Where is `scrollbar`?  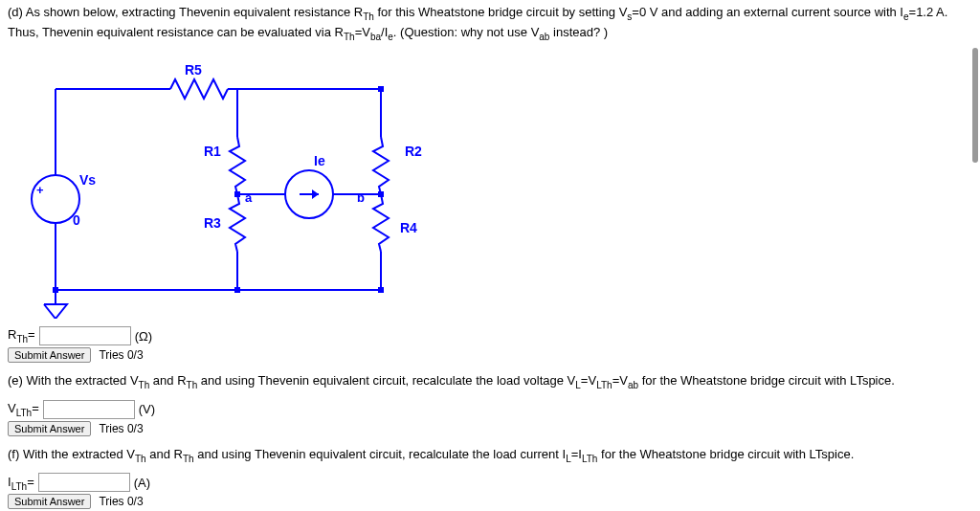 scrollbar is located at coordinates (975, 105).